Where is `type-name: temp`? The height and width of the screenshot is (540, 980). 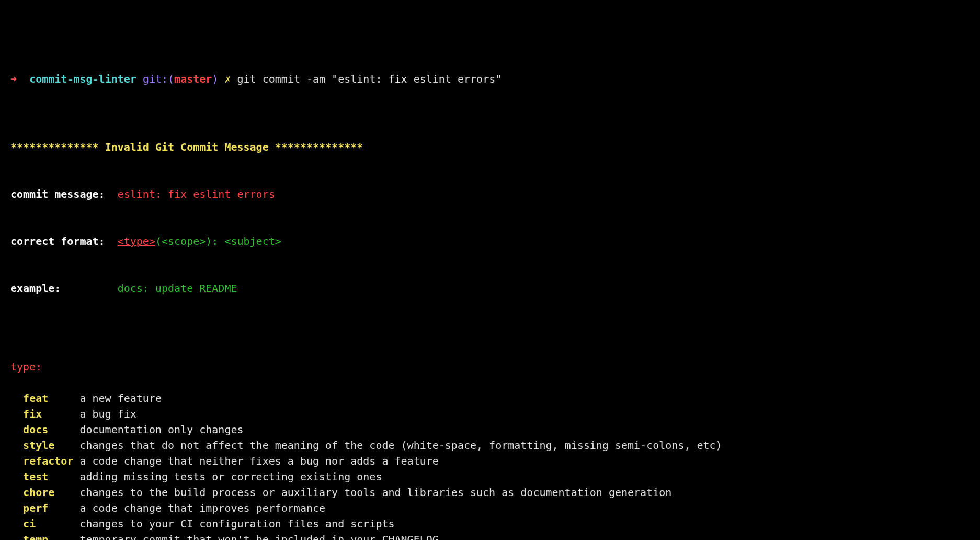 type-name: temp is located at coordinates (51, 536).